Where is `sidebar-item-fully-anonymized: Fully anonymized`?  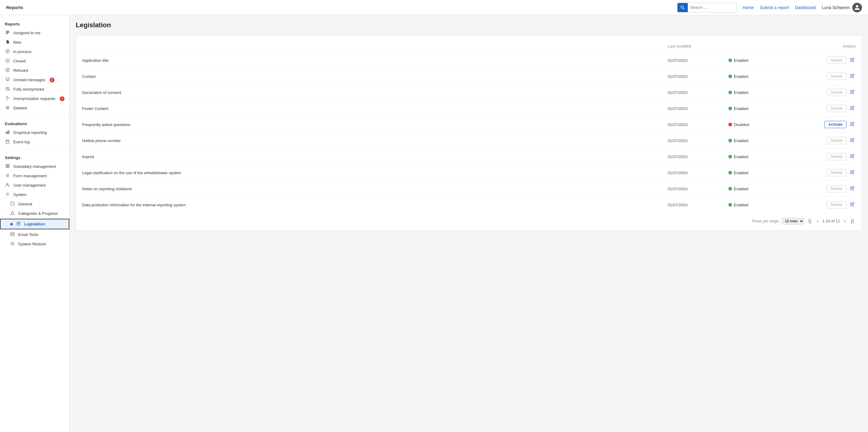 sidebar-item-fully-anonymized: Fully anonymized is located at coordinates (35, 89).